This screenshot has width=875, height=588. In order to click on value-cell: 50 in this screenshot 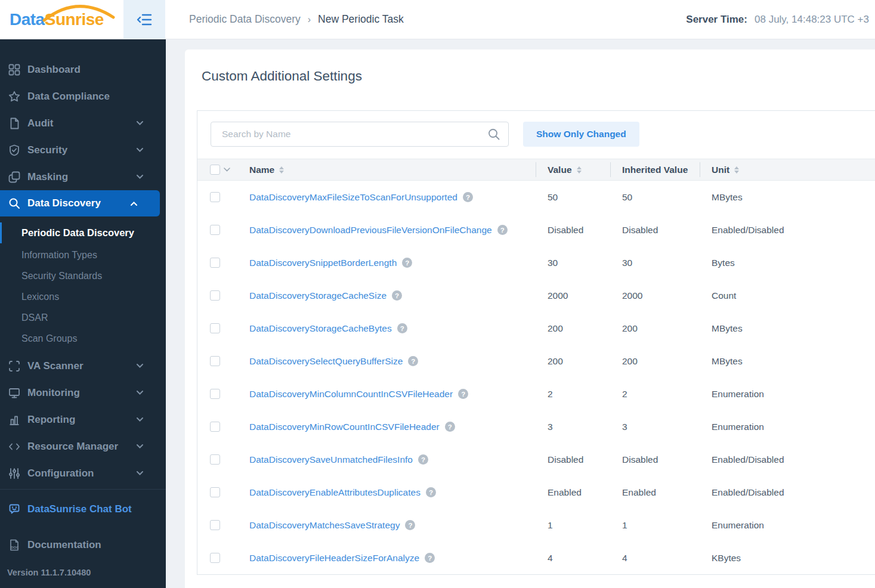, I will do `click(573, 197)`.